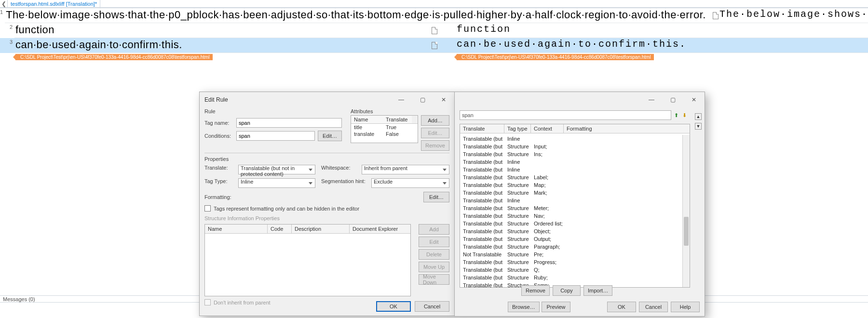  What do you see at coordinates (571, 278) in the screenshot?
I see `parser-rule-row: Translatable (but n…StructureRuby;` at bounding box center [571, 278].